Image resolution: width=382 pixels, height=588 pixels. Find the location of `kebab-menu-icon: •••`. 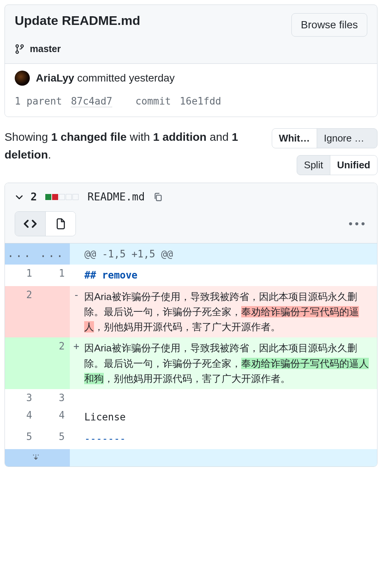

kebab-menu-icon: ••• is located at coordinates (358, 224).